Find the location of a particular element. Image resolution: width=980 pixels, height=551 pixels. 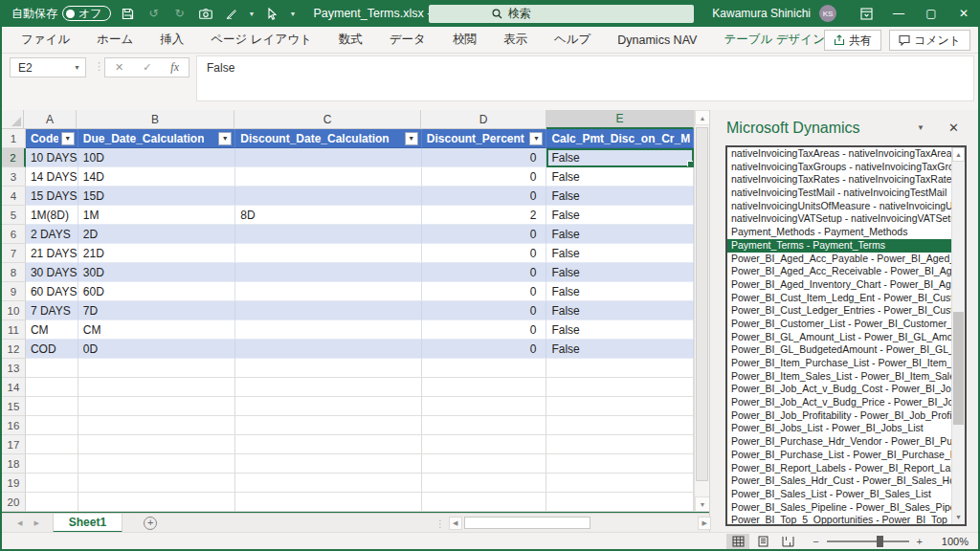

cell-C9 is located at coordinates (328, 292).